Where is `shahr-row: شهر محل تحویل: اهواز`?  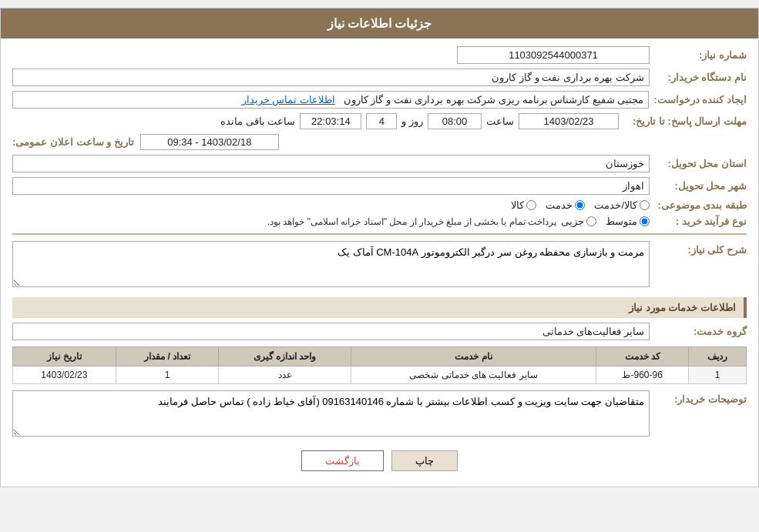
shahr-row: شهر محل تحویل: اهواز is located at coordinates (379, 186).